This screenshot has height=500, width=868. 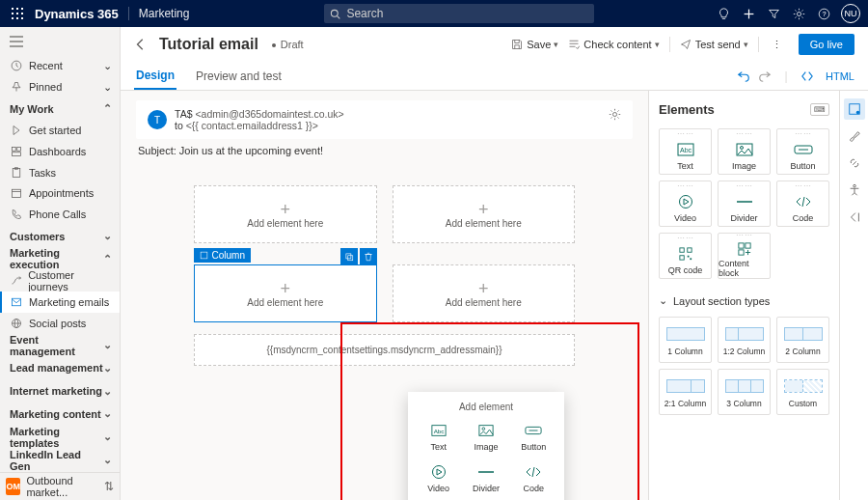 What do you see at coordinates (60, 369) in the screenshot?
I see `nav-section-lead-mgmt: Lead management⌄` at bounding box center [60, 369].